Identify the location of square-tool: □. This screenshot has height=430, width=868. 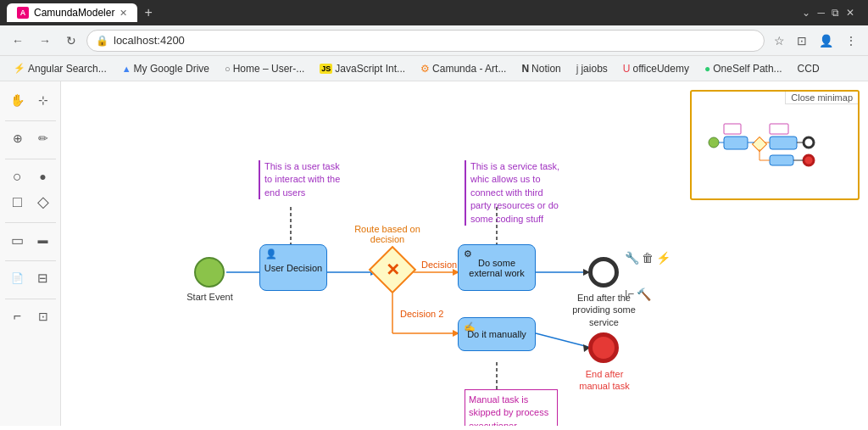
(18, 202).